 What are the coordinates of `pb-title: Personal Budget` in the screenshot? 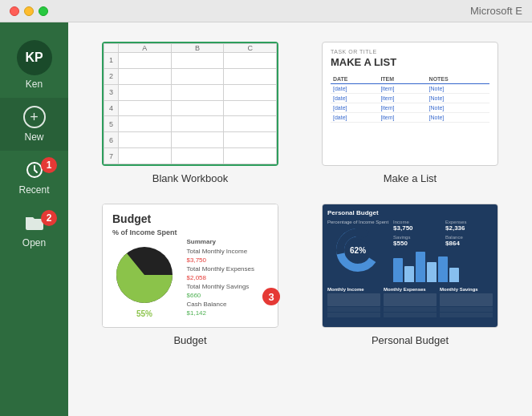 It's located at (410, 213).